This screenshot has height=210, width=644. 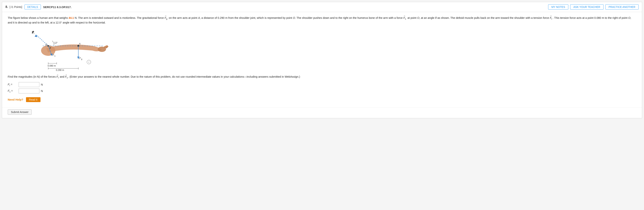 What do you see at coordinates (82, 59) in the screenshot?
I see `svg-text: g` at bounding box center [82, 59].